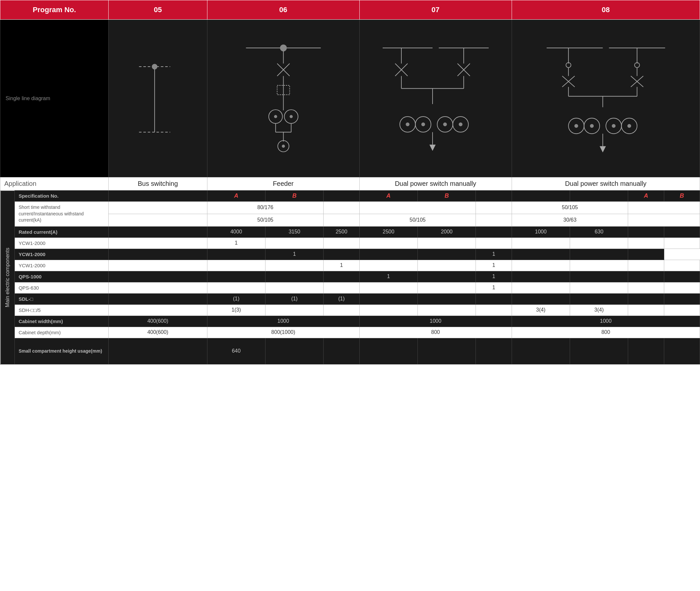 The image size is (700, 591). I want to click on cd06: 800(1000), so click(283, 332).